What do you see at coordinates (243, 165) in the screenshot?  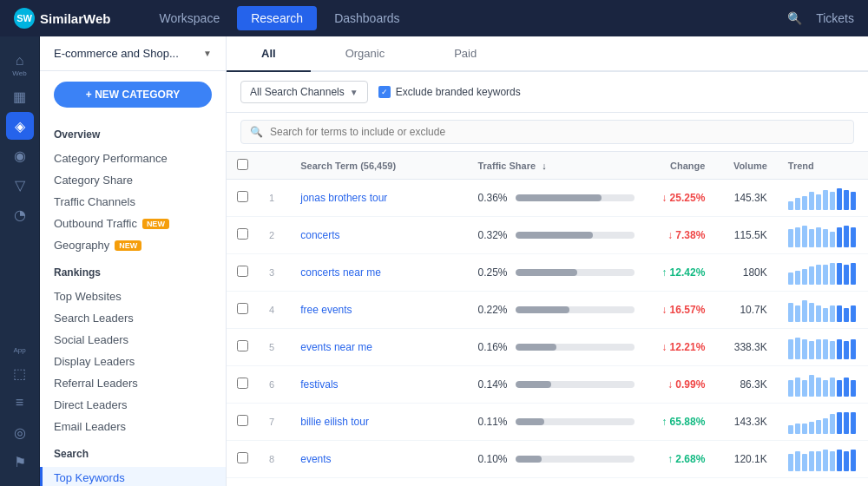 I see `select-all-checkbox` at bounding box center [243, 165].